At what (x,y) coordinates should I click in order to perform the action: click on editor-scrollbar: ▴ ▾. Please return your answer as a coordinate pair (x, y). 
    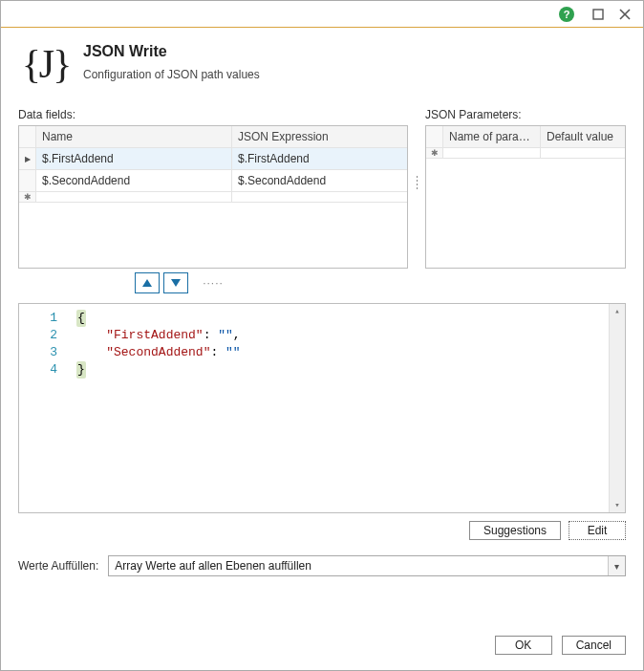
    Looking at the image, I should click on (617, 408).